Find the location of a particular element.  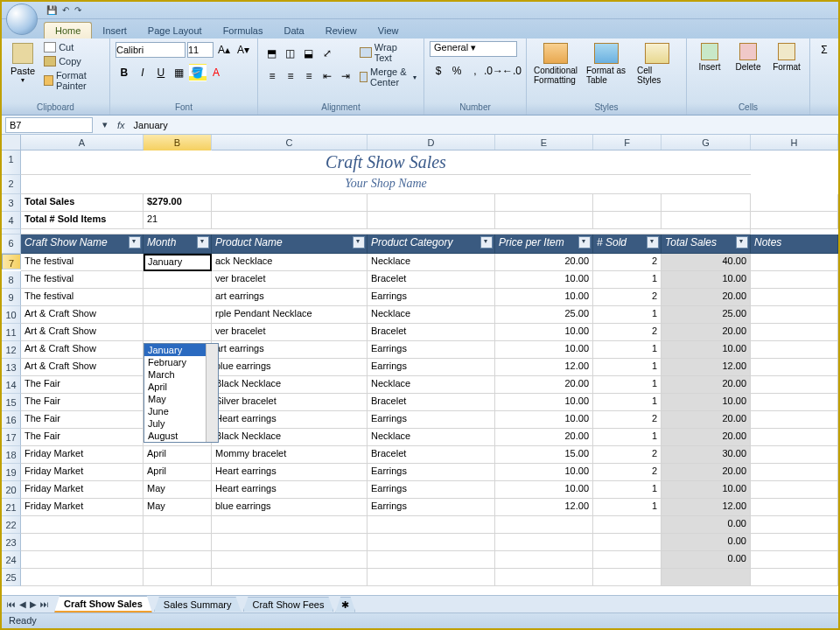

cell: 25.00 is located at coordinates (544, 315).